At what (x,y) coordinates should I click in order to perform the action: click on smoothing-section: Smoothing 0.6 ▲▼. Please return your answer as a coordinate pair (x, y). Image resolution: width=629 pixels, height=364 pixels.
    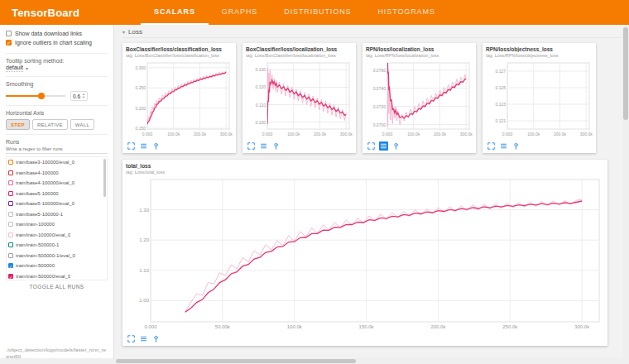
    Looking at the image, I should click on (56, 89).